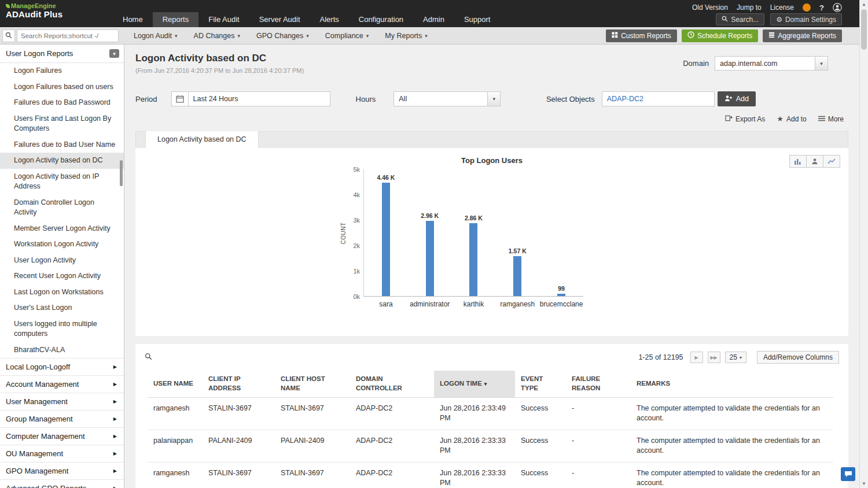 The width and height of the screenshot is (868, 488). What do you see at coordinates (62, 71) in the screenshot?
I see `sidebar-report-item: Logon Failures` at bounding box center [62, 71].